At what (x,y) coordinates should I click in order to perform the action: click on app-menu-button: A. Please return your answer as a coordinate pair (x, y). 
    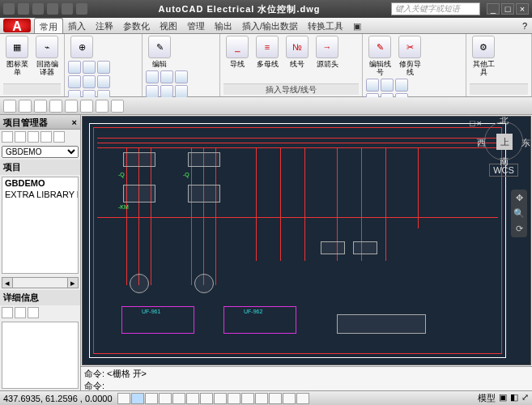
    Looking at the image, I should click on (17, 26).